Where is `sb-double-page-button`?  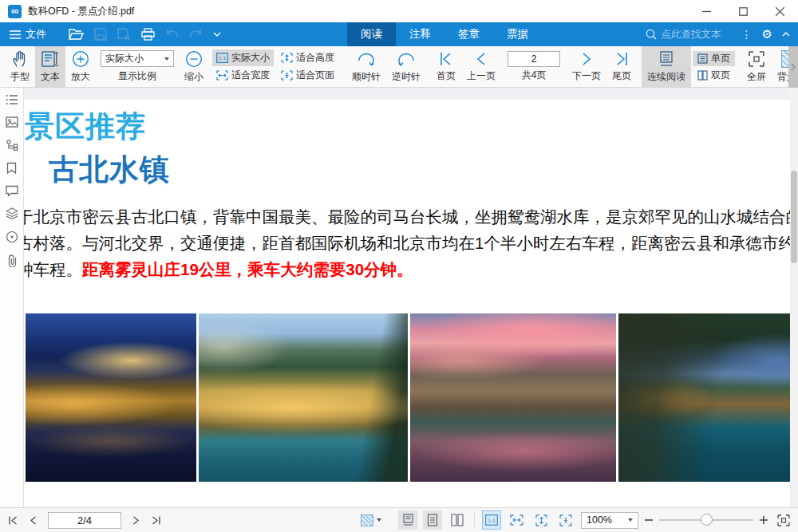 sb-double-page-button is located at coordinates (457, 520).